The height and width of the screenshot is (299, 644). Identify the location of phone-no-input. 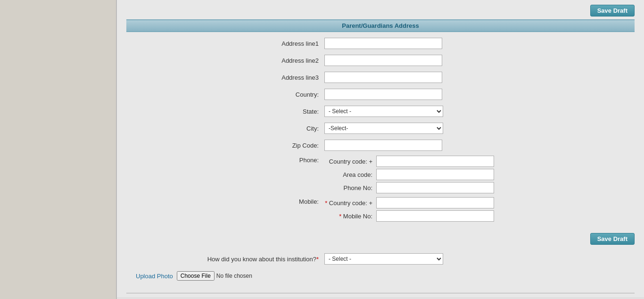
(435, 188).